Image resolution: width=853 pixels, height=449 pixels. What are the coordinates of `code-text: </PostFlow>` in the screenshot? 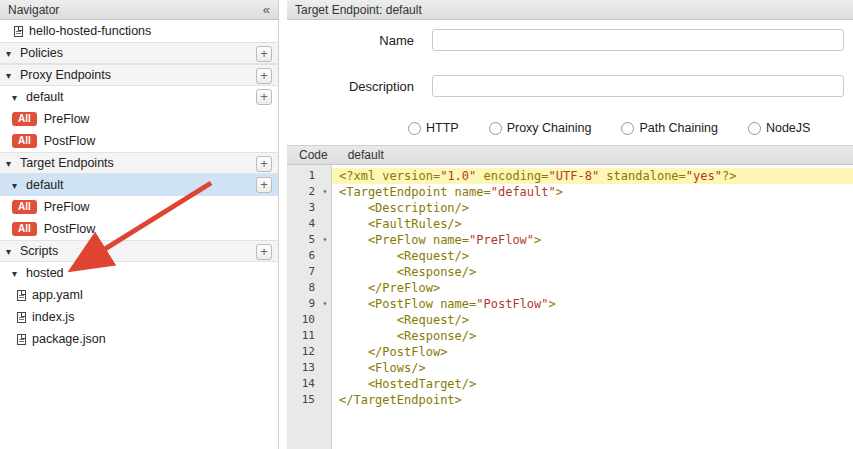 It's located at (592, 352).